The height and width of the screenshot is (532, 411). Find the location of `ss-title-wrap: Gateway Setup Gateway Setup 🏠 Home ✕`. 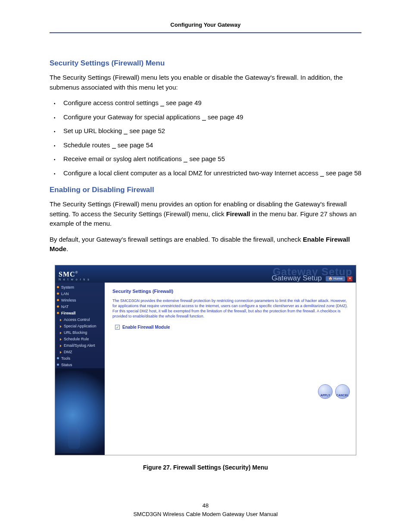

ss-title-wrap: Gateway Setup Gateway Setup 🏠 Home ✕ is located at coordinates (312, 274).